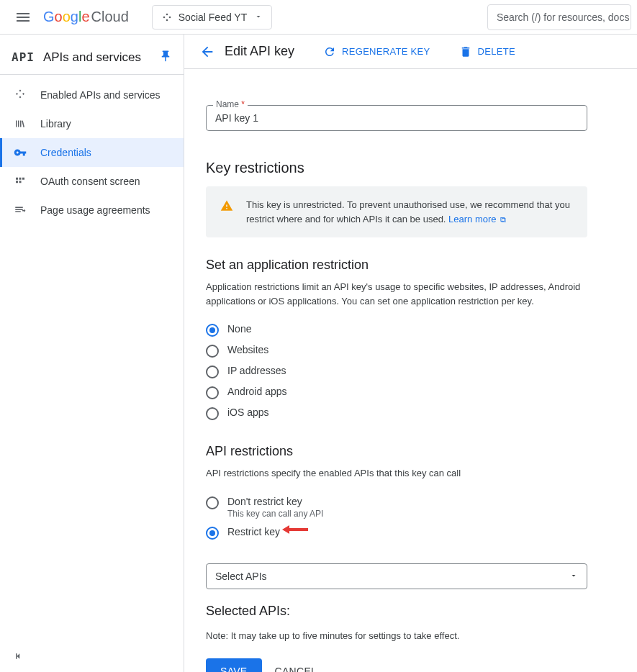 The height and width of the screenshot is (672, 637). I want to click on sidebar-item-label: Credentials, so click(66, 153).